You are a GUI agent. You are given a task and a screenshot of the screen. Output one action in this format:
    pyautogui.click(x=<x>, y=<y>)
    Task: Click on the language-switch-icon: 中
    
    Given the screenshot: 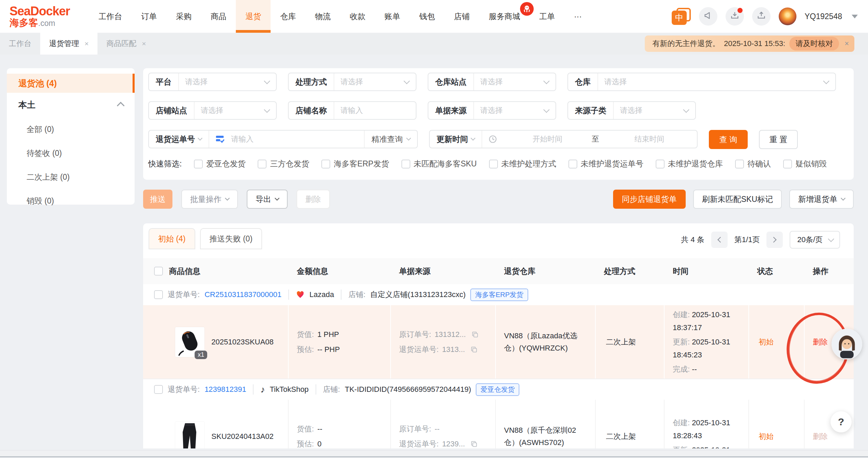 What is the action you would take?
    pyautogui.click(x=681, y=16)
    